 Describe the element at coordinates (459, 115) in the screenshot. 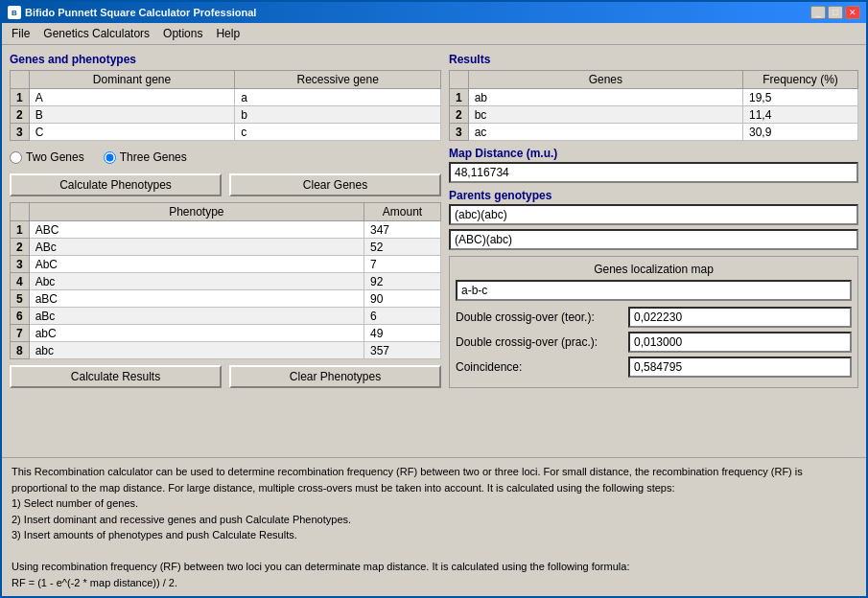

I see `results-row-num: 2` at that location.